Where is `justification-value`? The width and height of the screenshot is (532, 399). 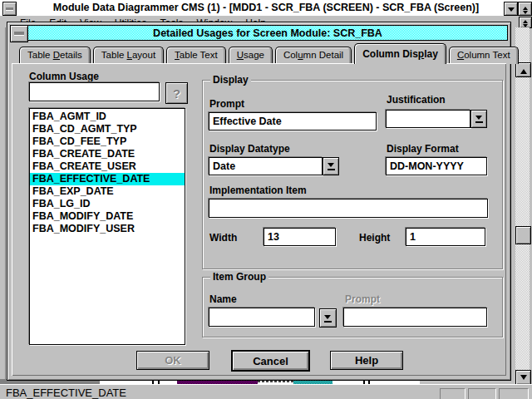
justification-value is located at coordinates (428, 119).